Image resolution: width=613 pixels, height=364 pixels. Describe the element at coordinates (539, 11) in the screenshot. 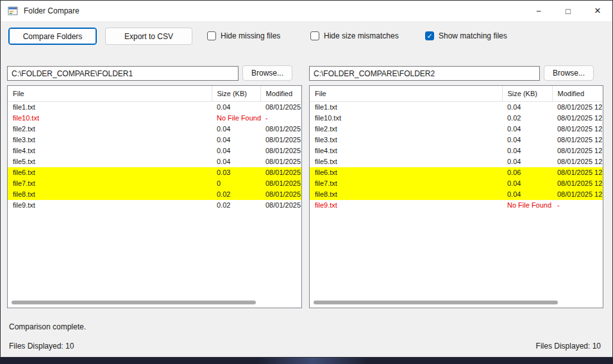

I see `minimize-button: –` at that location.